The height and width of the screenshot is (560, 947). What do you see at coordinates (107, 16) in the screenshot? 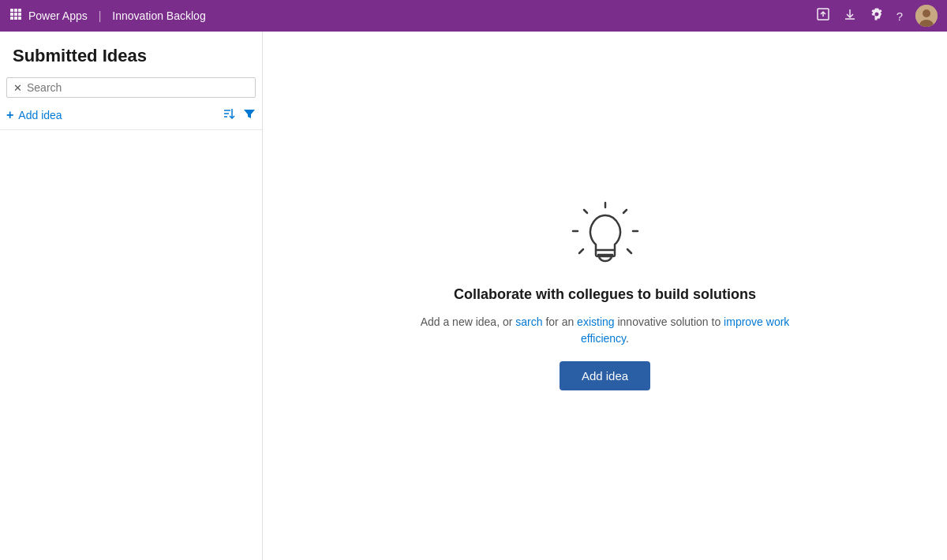
I see `topnav-left: Power Apps | Innovation Backlog` at bounding box center [107, 16].